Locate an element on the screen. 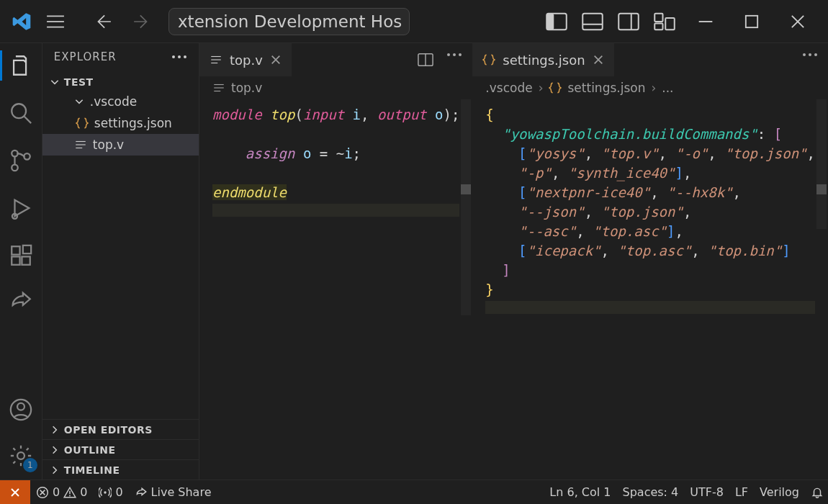  tree-folder-vscode: .vscode is located at coordinates (121, 102).